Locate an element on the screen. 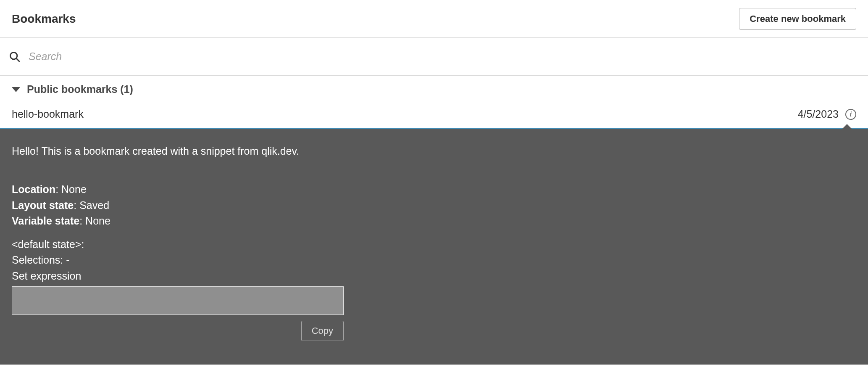 The height and width of the screenshot is (386, 868). section-header-public-bookmarks: Public bookmarks (1) is located at coordinates (434, 88).